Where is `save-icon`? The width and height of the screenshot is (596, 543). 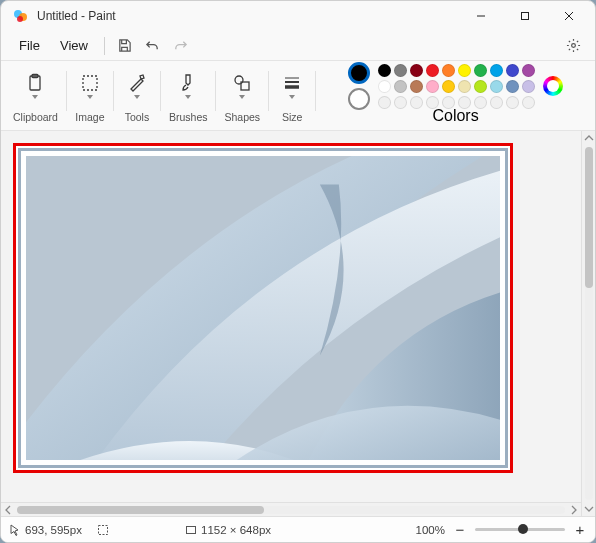
save-icon is located at coordinates (125, 46).